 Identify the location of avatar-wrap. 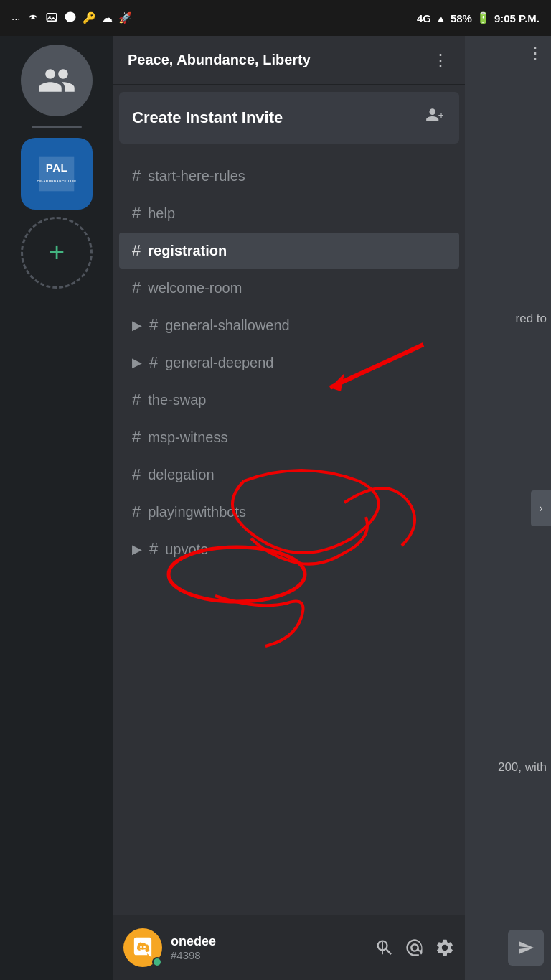
(143, 948).